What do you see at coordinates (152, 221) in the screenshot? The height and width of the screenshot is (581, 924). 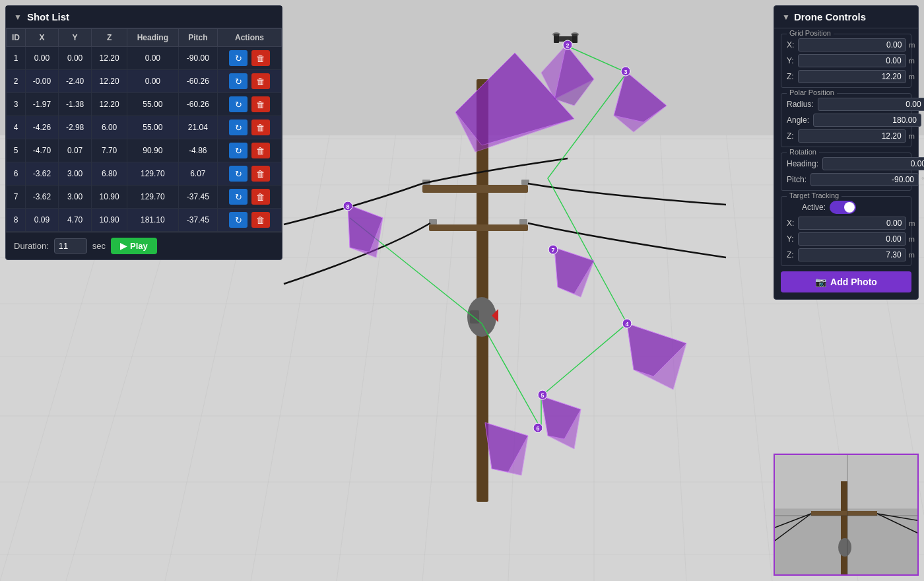 I see `cell-heading: 181.10` at bounding box center [152, 221].